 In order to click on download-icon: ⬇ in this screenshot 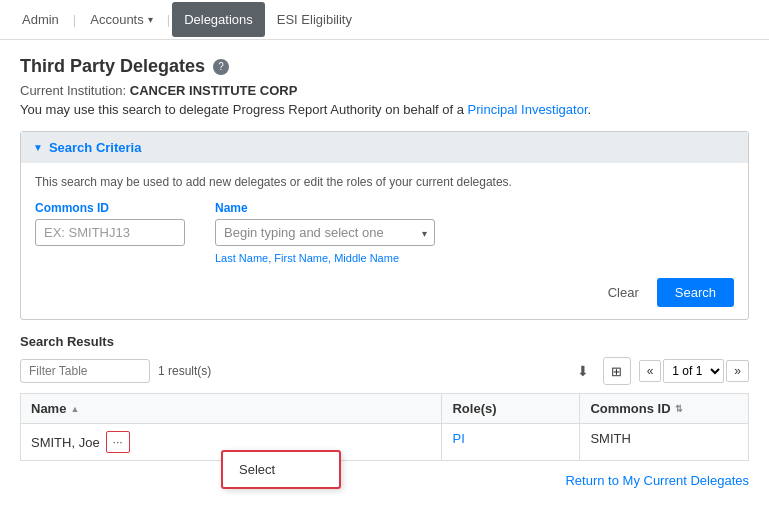, I will do `click(583, 371)`.